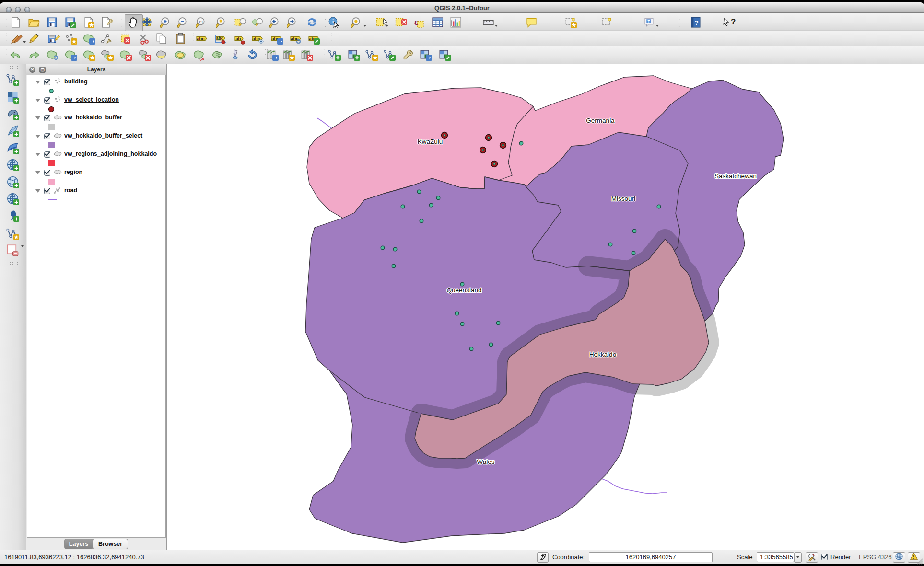  Describe the element at coordinates (603, 355) in the screenshot. I see `svg-text: Hokkaido` at that location.